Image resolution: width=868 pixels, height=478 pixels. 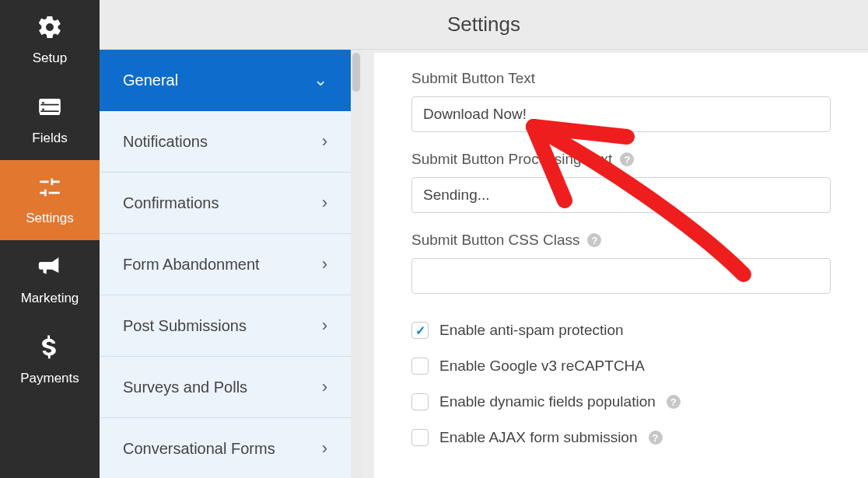 What do you see at coordinates (50, 109) in the screenshot?
I see `list-icon` at bounding box center [50, 109].